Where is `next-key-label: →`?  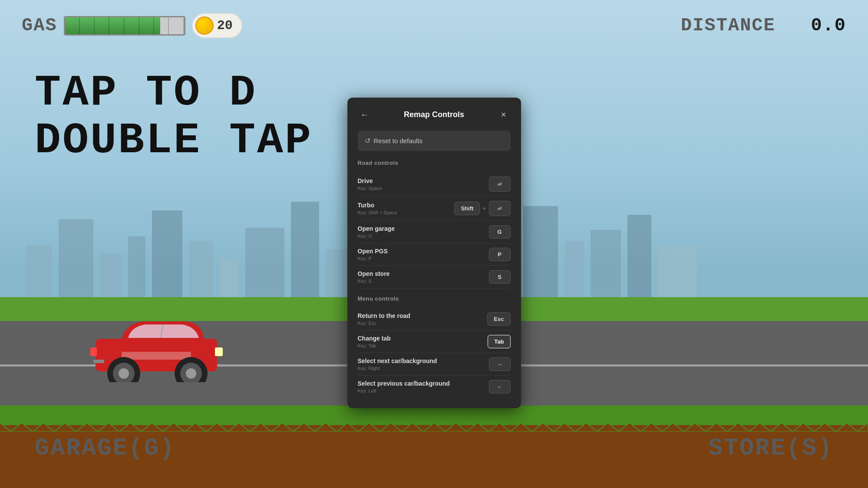 next-key-label: → is located at coordinates (499, 364).